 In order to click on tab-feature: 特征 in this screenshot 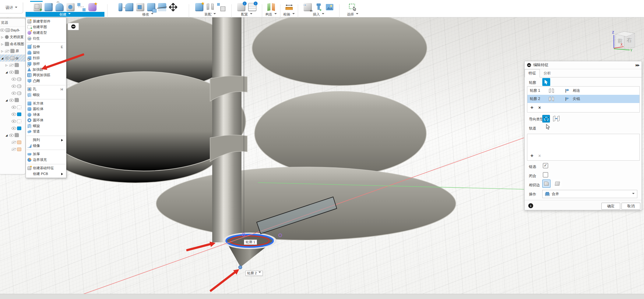, I will do `click(532, 73)`.